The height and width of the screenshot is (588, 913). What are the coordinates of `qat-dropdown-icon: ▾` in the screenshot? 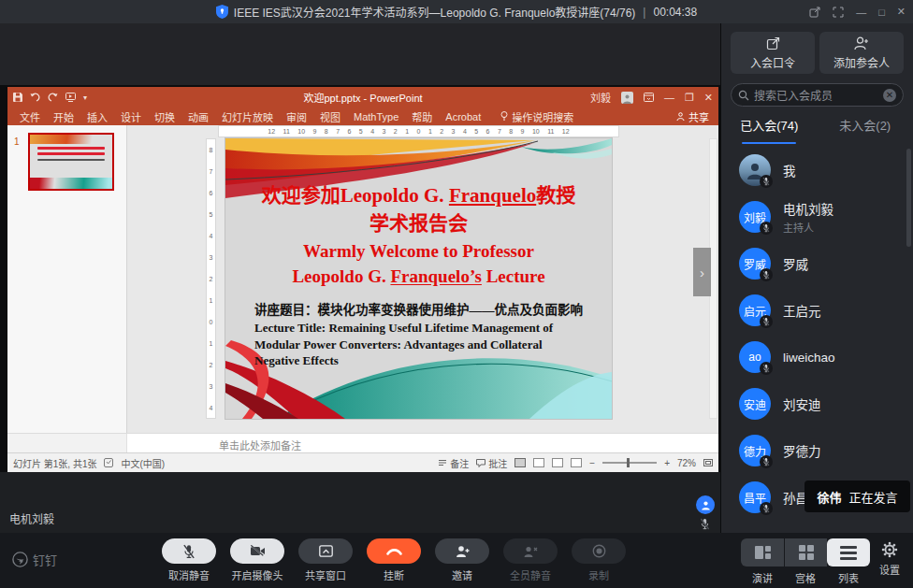 It's located at (85, 97).